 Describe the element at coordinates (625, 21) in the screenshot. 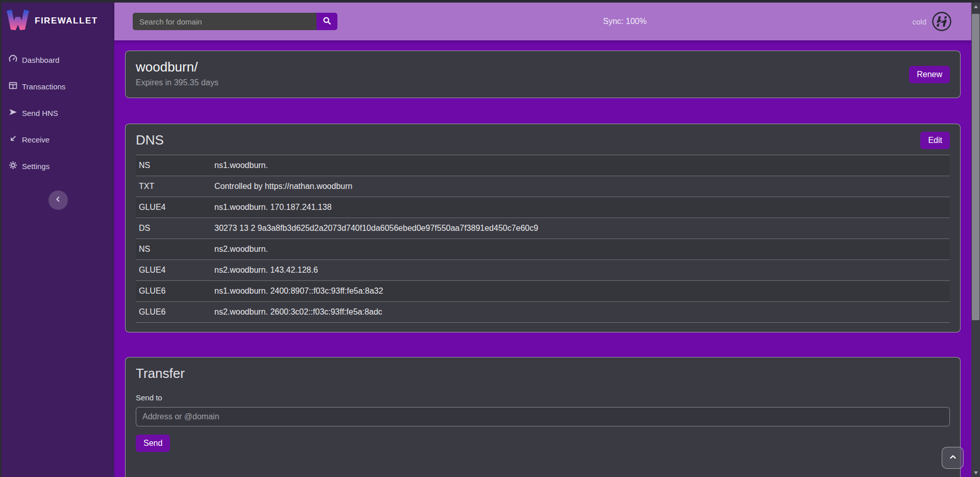

I see `sync-status: Sync: 100%` at that location.